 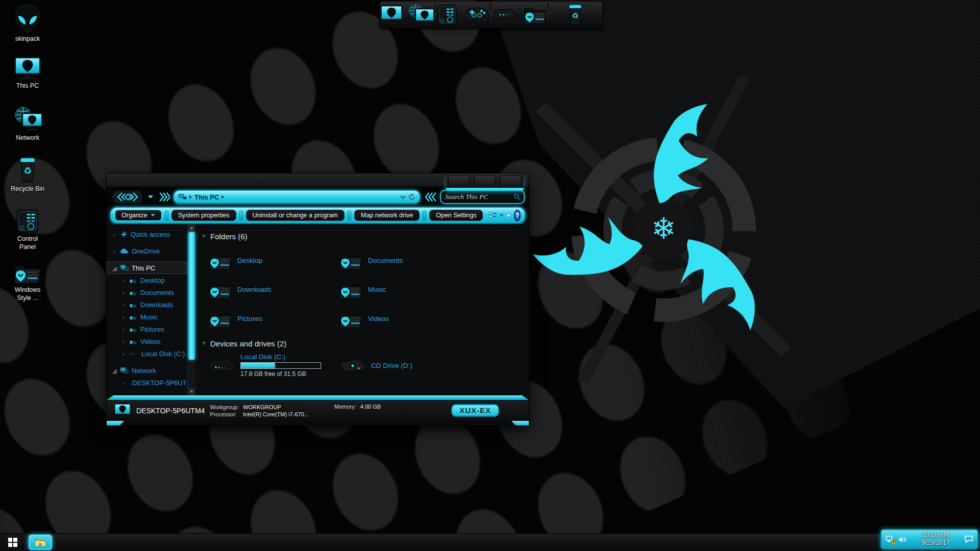 I want to click on window-titlebar, so click(x=317, y=181).